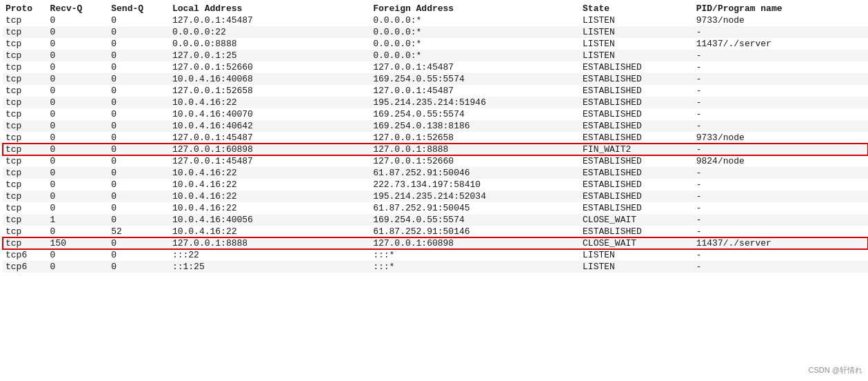 This screenshot has height=381, width=868. I want to click on table-row: tcp00127.0.0.1:45487127.0.0.1:52658ESTAB…, so click(436, 138).